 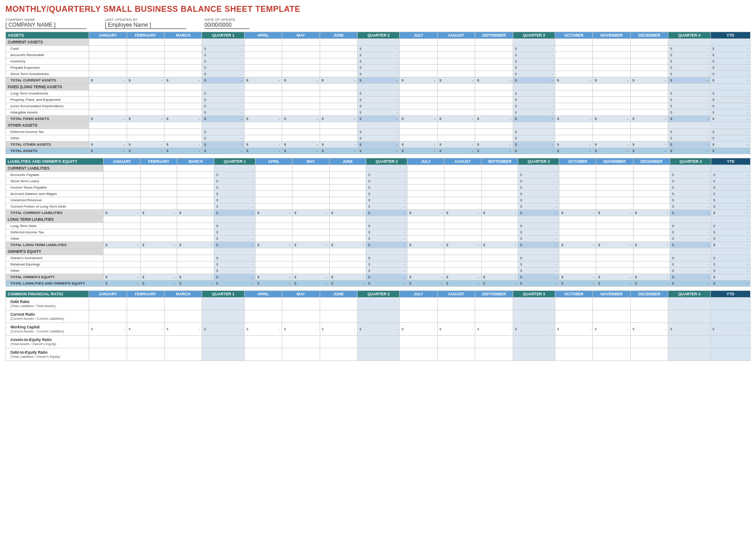 What do you see at coordinates (649, 35) in the screenshot?
I see `col-dec: DECEMBER` at bounding box center [649, 35].